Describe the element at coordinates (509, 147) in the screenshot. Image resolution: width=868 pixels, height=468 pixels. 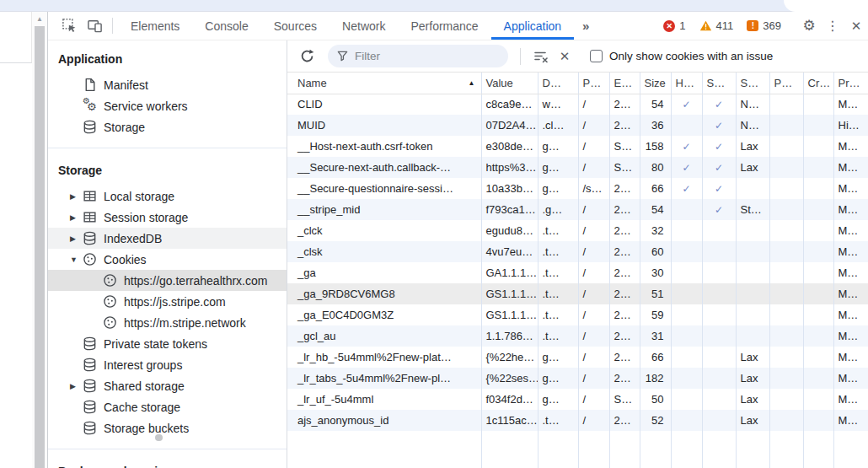
I see `cell-value: e308de…` at that location.